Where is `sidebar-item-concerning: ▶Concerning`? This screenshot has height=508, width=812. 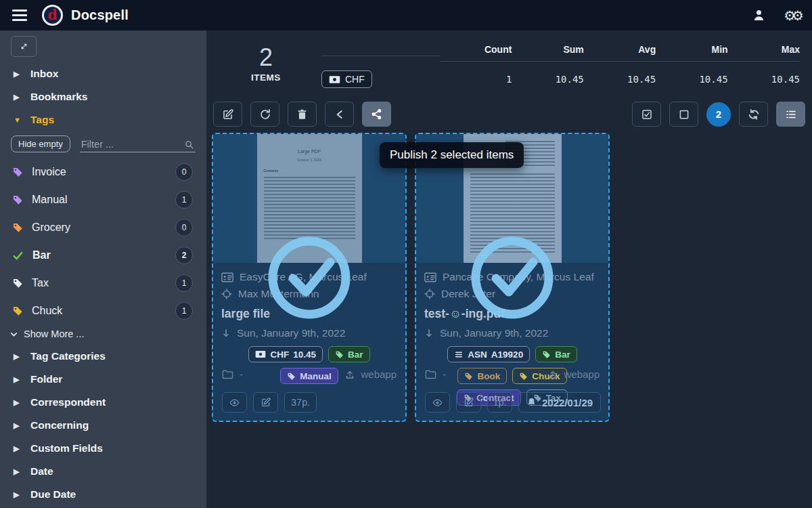
sidebar-item-concerning: ▶Concerning is located at coordinates (103, 425).